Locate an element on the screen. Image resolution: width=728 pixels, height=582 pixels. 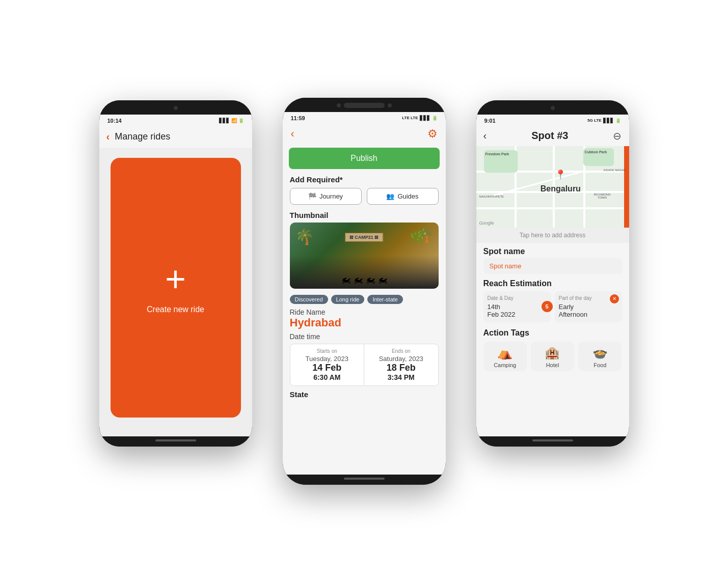
left-notch is located at coordinates (176, 107).